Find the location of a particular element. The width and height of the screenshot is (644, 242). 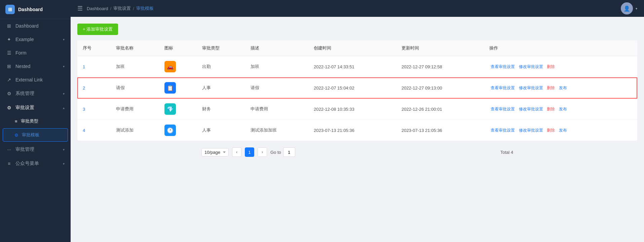

cell-name: 请假 is located at coordinates (135, 88).